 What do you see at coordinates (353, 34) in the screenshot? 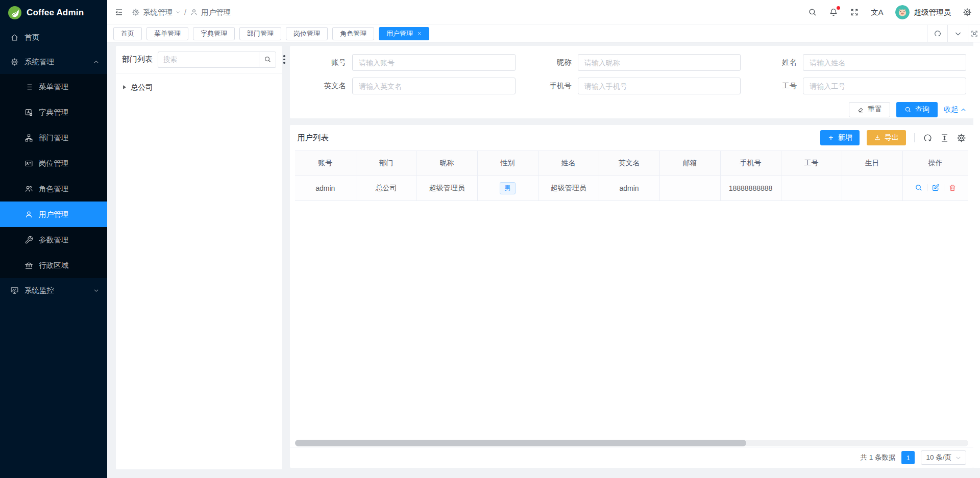
I see `tab-role-mgmt: 角色管理` at bounding box center [353, 34].